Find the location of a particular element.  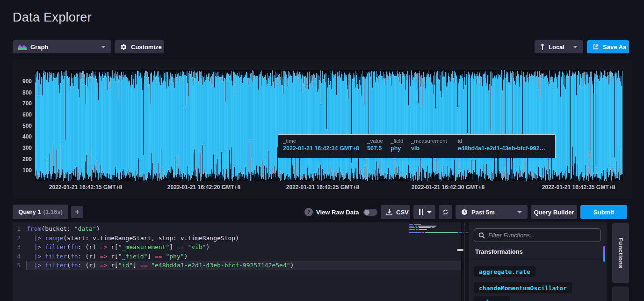

search-icon is located at coordinates (482, 235).